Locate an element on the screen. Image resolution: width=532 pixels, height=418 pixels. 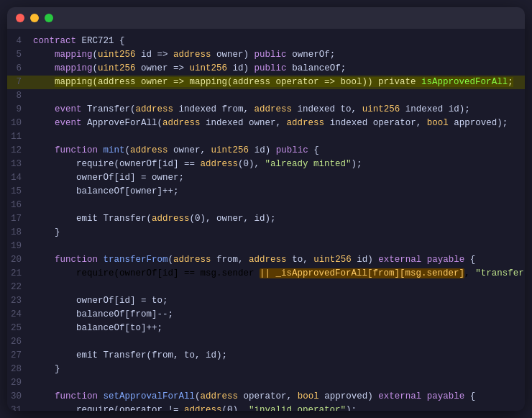
line-number: 26 is located at coordinates (20, 342).